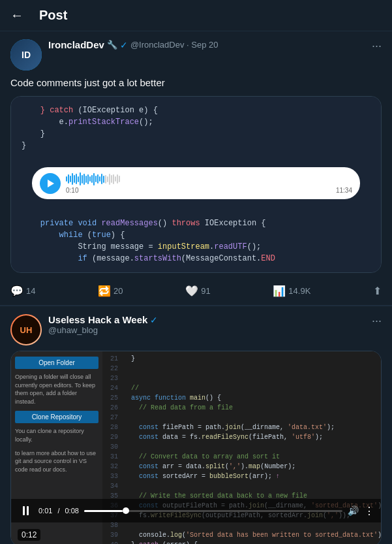  Describe the element at coordinates (196, 511) in the screenshot. I see `audio-bar-2: 0:01 / 0:08 🔊 ⋮` at that location.